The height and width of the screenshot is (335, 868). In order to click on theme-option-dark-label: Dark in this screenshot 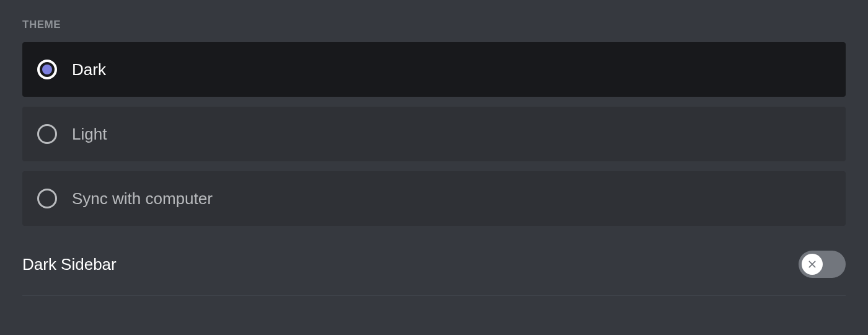, I will do `click(89, 69)`.